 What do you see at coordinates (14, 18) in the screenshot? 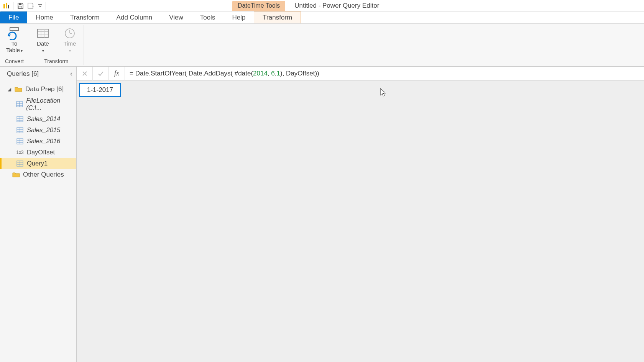
I see `tab-file: File` at bounding box center [14, 18].